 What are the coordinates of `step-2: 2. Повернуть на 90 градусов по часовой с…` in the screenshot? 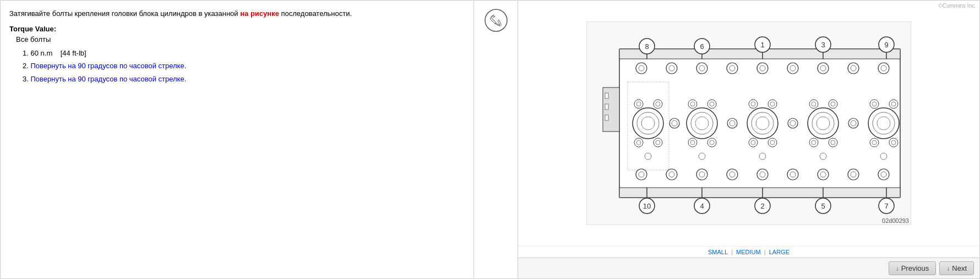 It's located at (243, 66).